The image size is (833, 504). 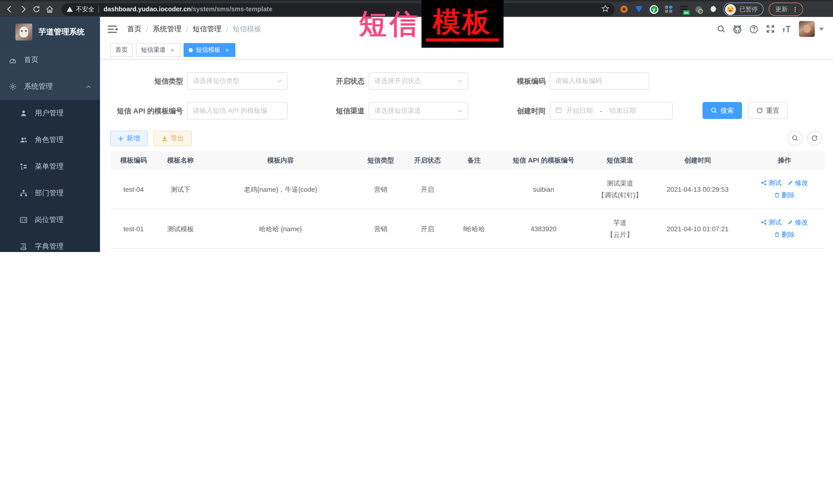 I want to click on tag-sms-channel: 短信渠道, so click(x=158, y=50).